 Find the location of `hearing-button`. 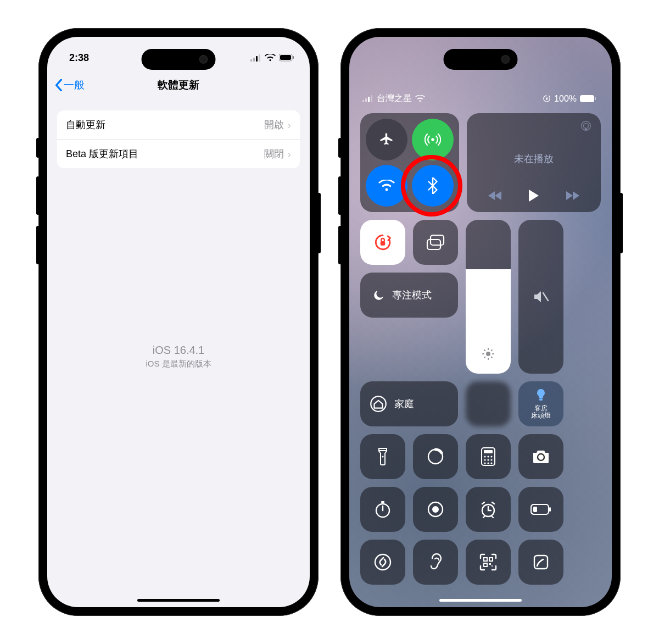

hearing-button is located at coordinates (435, 562).